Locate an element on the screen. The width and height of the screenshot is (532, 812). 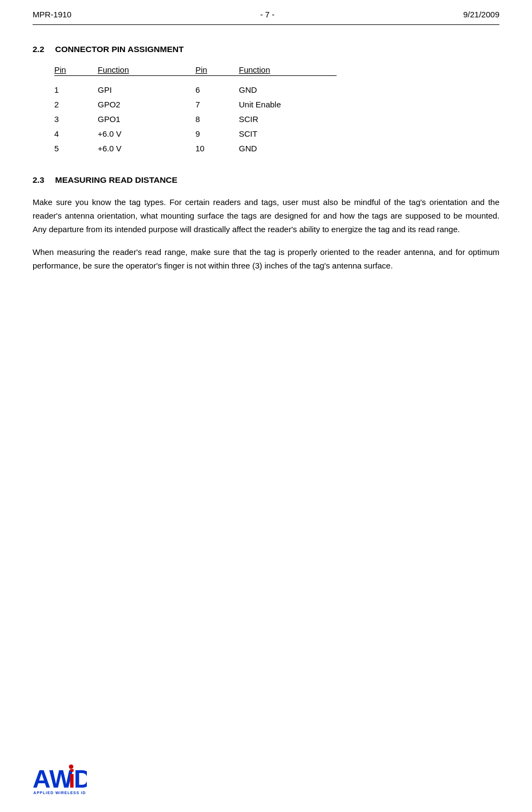
table-row: 5 +6.0 V is located at coordinates (125, 149).